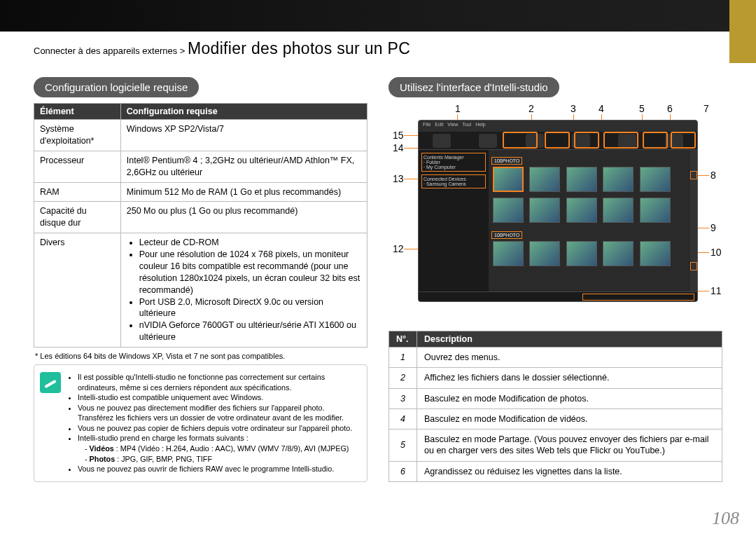 The height and width of the screenshot is (536, 756). What do you see at coordinates (458, 109) in the screenshot?
I see `callout-1: 1` at bounding box center [458, 109].